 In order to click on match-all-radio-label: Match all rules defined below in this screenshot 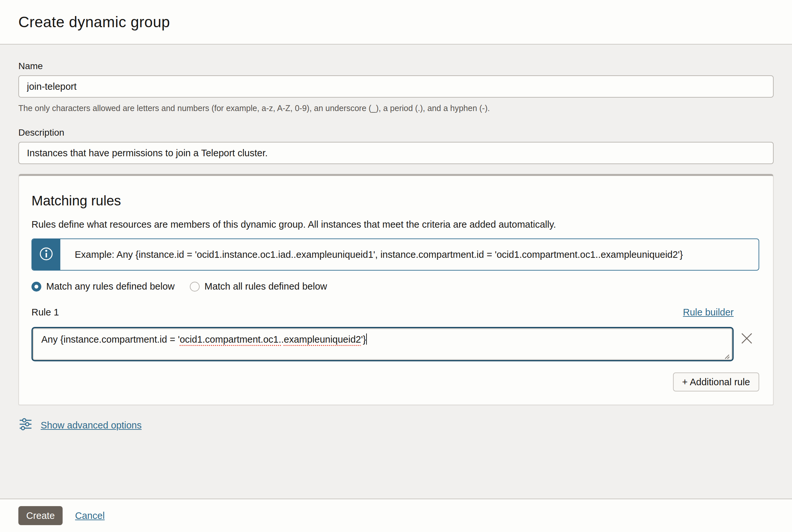, I will do `click(266, 286)`.